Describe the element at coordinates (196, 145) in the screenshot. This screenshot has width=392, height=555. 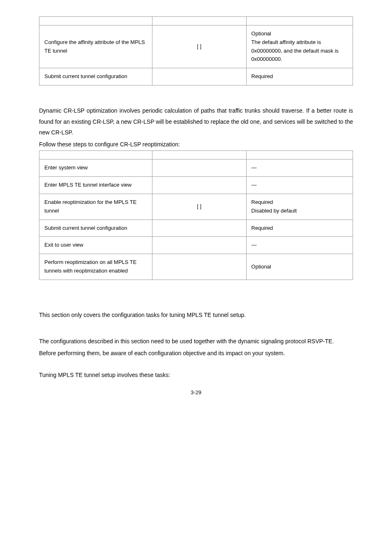
I see `paragraph: Follow these steps to configure CR-LSP r…` at that location.